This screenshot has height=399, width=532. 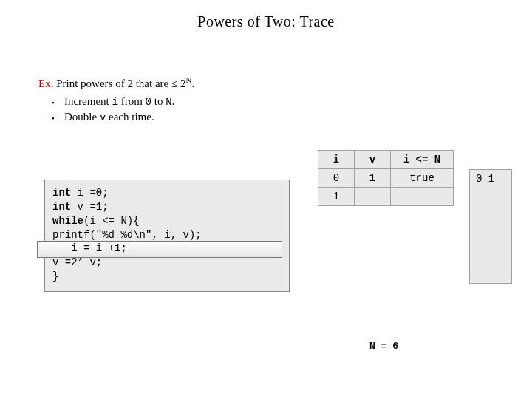 What do you see at coordinates (337, 160) in the screenshot?
I see `trace-header-i: i` at bounding box center [337, 160].